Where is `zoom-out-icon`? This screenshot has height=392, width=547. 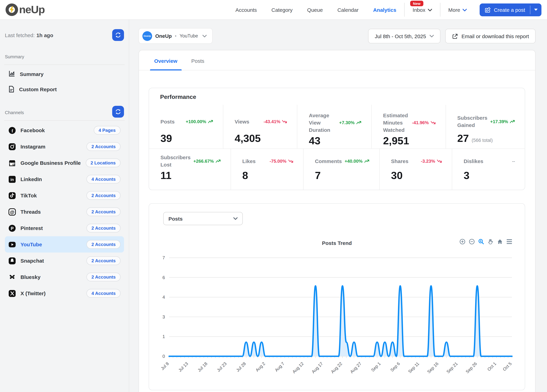
zoom-out-icon is located at coordinates (472, 242).